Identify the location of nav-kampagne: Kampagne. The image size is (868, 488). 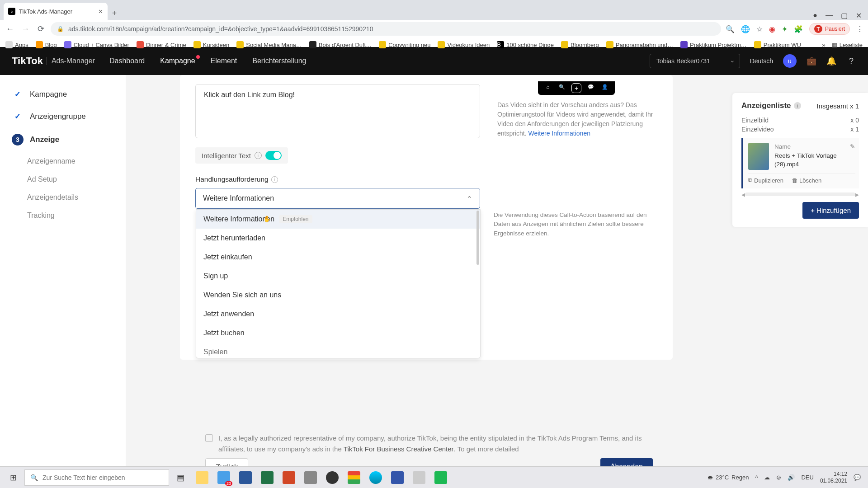
(177, 61).